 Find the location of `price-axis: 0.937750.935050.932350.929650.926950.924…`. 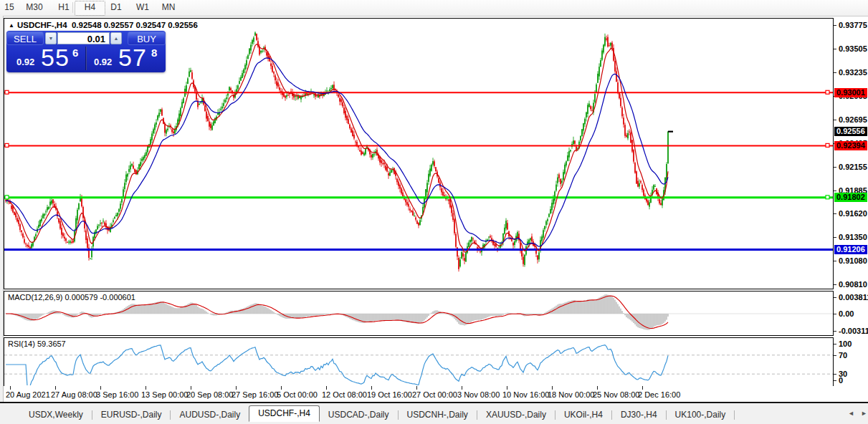

price-axis: 0.937750.935050.932350.929650.926950.924… is located at coordinates (851, 203).